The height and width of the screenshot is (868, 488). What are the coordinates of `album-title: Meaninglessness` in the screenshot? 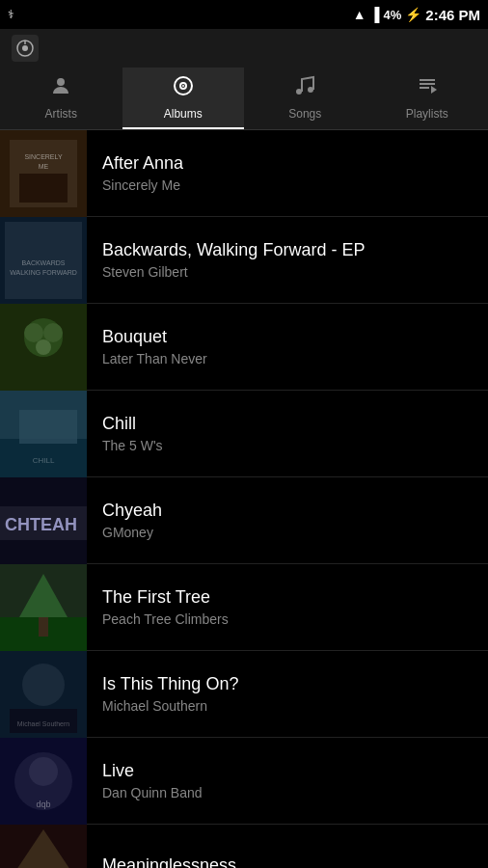 It's located at (287, 862).